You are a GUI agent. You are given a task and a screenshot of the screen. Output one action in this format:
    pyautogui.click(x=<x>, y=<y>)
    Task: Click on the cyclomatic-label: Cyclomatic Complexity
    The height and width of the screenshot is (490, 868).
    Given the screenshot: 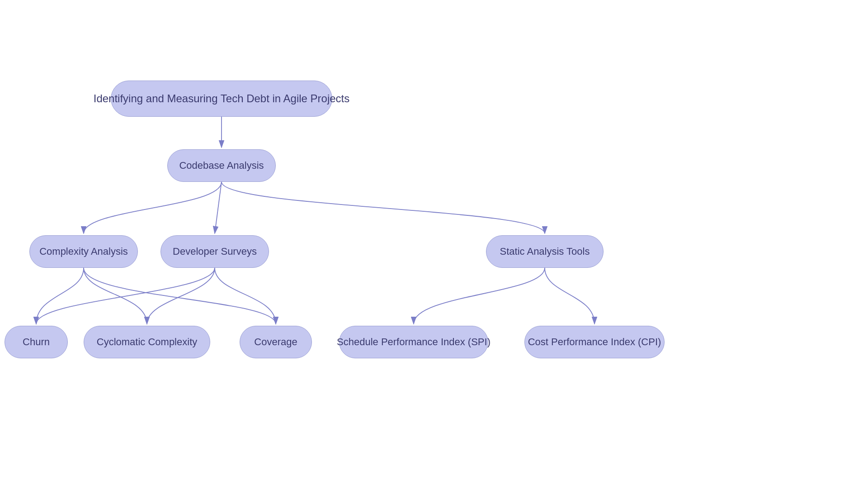 What is the action you would take?
    pyautogui.click(x=147, y=342)
    